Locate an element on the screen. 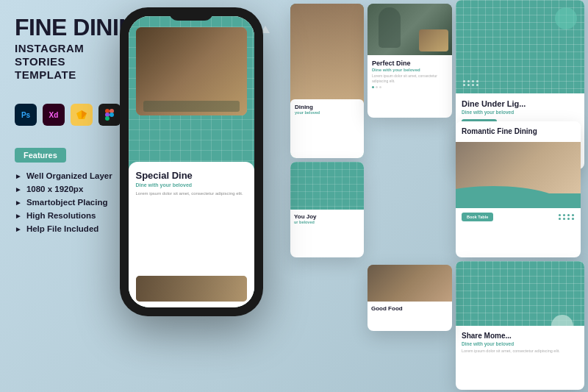  card-dining-content: Dining your beloved is located at coordinates (327, 129).